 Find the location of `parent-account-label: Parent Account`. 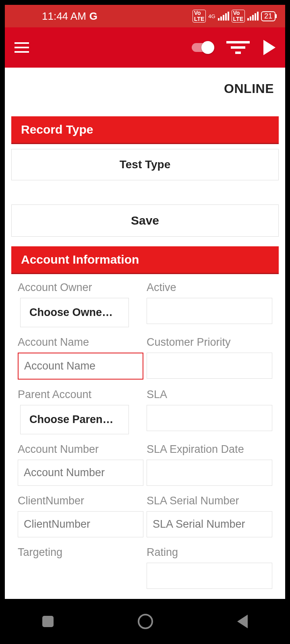

parent-account-label: Parent Account is located at coordinates (81, 394).